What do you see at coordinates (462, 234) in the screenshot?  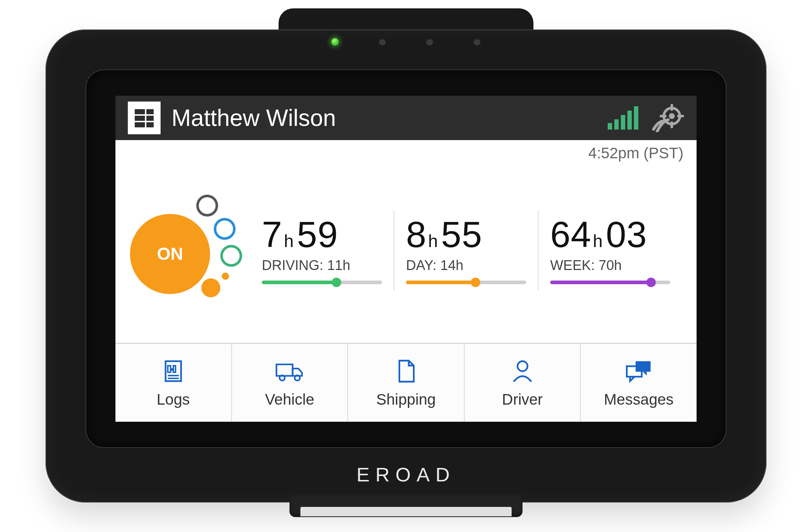 I see `timer-mins: 55` at bounding box center [462, 234].